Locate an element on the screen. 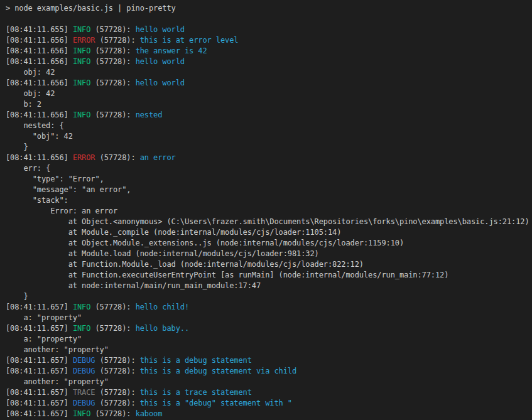 Image resolution: width=532 pixels, height=420 pixels. detail-text: err: { is located at coordinates (28, 168).